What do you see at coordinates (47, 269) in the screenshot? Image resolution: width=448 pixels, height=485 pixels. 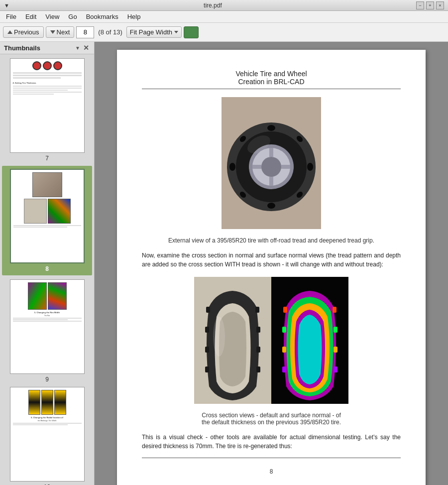 I see `thumbnail-label-8: 8` at bounding box center [47, 269].